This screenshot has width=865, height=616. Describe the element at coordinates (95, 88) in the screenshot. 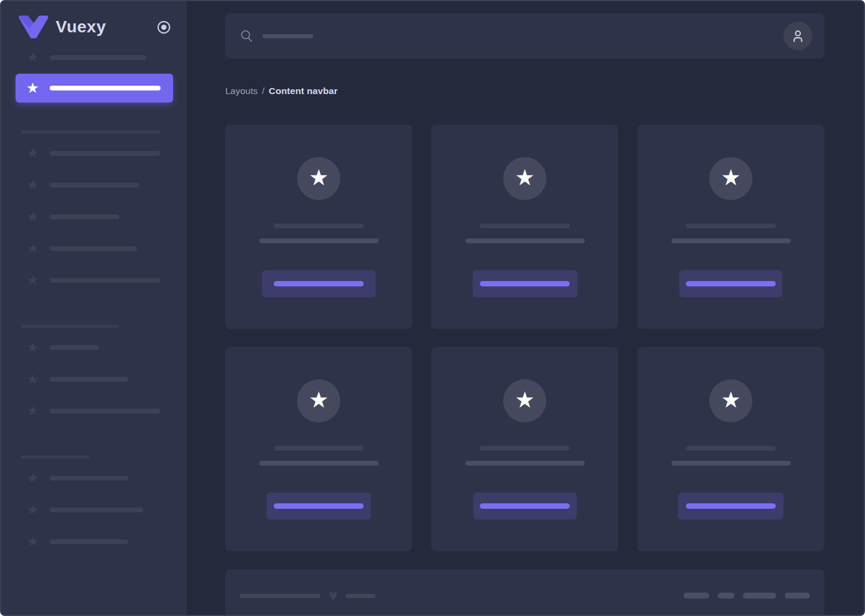

I see `sidebar-item-active: ★` at that location.